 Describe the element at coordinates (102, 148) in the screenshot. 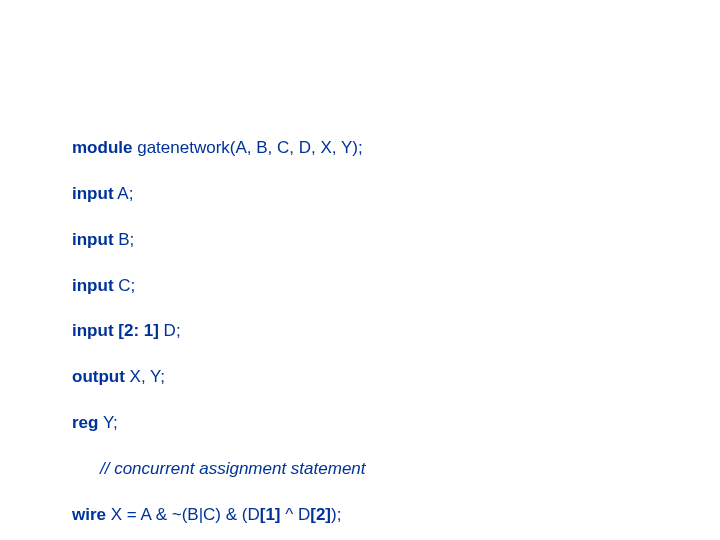

I see `keyword-module: module` at that location.